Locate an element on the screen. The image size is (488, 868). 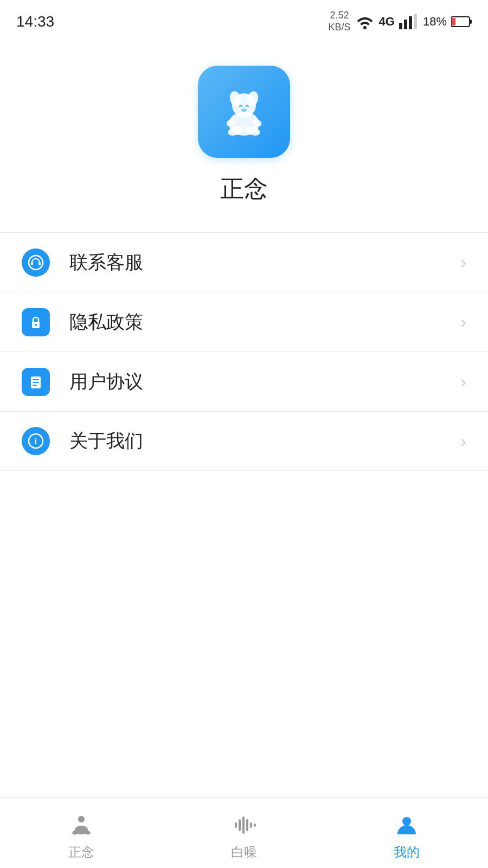
app-icon is located at coordinates (244, 112).